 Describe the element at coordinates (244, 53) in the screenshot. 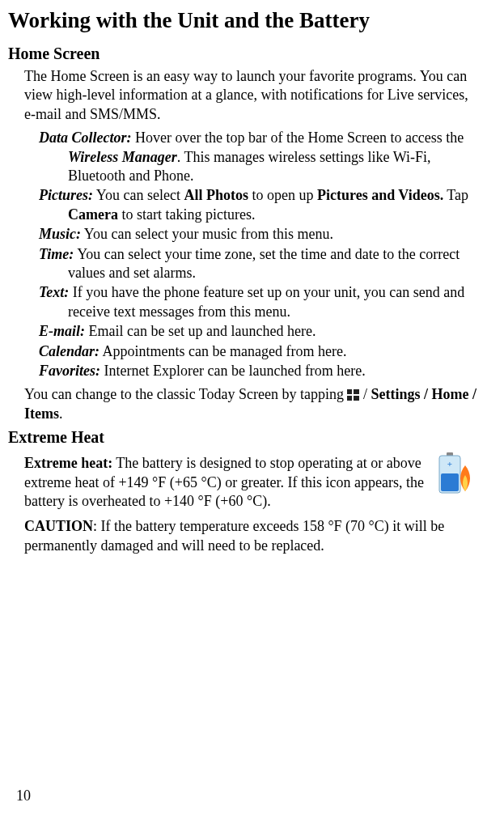

I see `section-home-heading: Home Screen` at that location.